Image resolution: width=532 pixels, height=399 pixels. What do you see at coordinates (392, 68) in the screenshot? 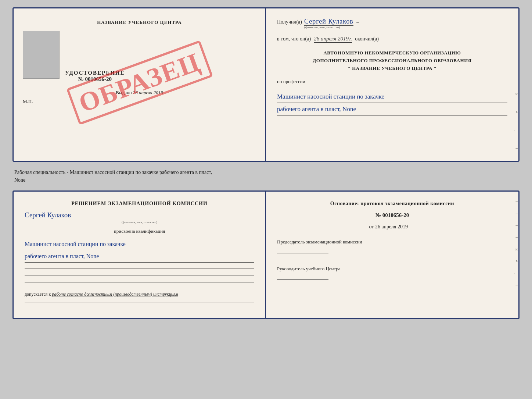
I see `avt-school-name: " НАЗВАНИЕ УЧЕБНОГО ЦЕНТРА "` at bounding box center [392, 68].